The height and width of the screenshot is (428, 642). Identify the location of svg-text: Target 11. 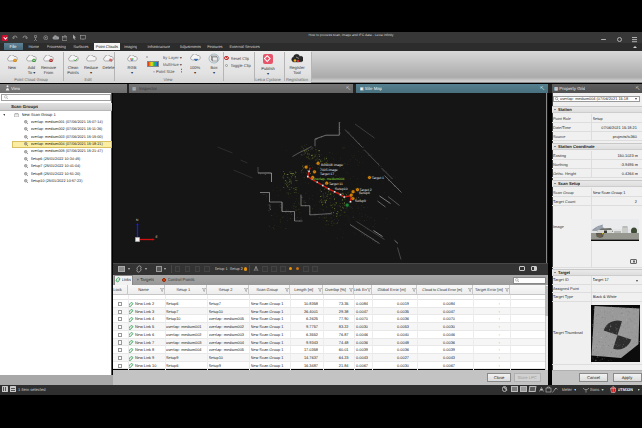
(336, 184).